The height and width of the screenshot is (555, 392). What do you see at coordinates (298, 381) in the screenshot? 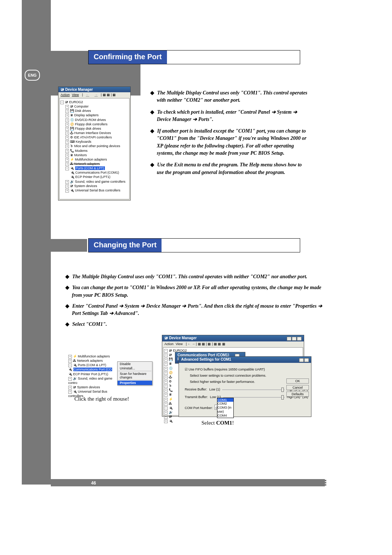
I see `ok-button: OK` at bounding box center [298, 381].